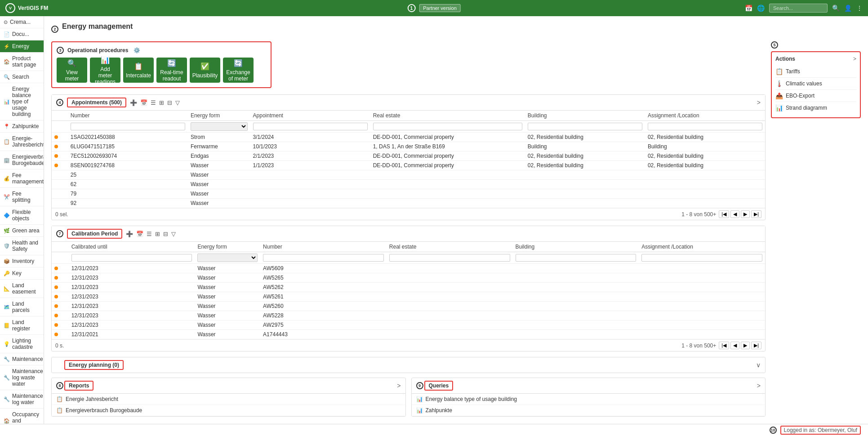  What do you see at coordinates (132, 247) in the screenshot?
I see `cal-col-calibrated: Calibrated until` at bounding box center [132, 247].